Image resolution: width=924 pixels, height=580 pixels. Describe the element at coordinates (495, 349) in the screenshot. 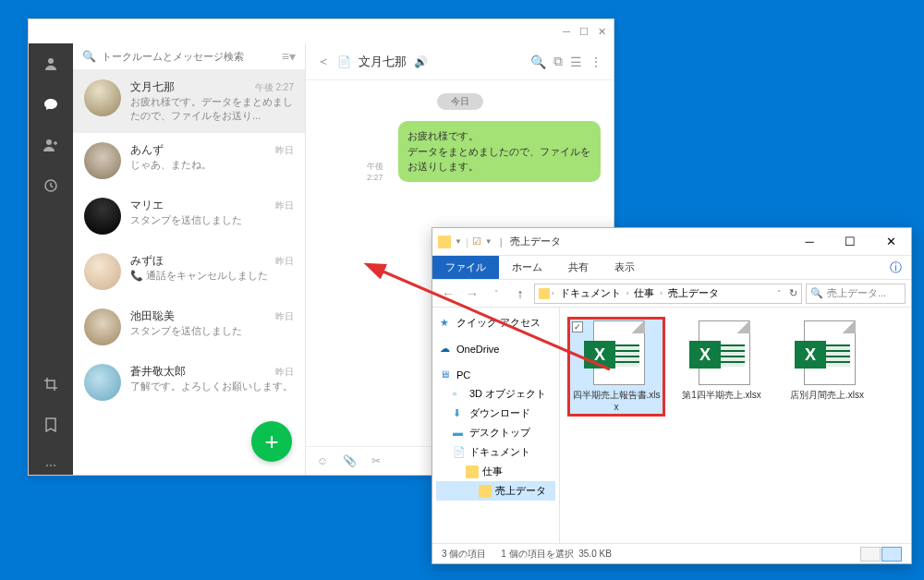

I see `tree-item-onedrive: ☁OneDrive` at that location.